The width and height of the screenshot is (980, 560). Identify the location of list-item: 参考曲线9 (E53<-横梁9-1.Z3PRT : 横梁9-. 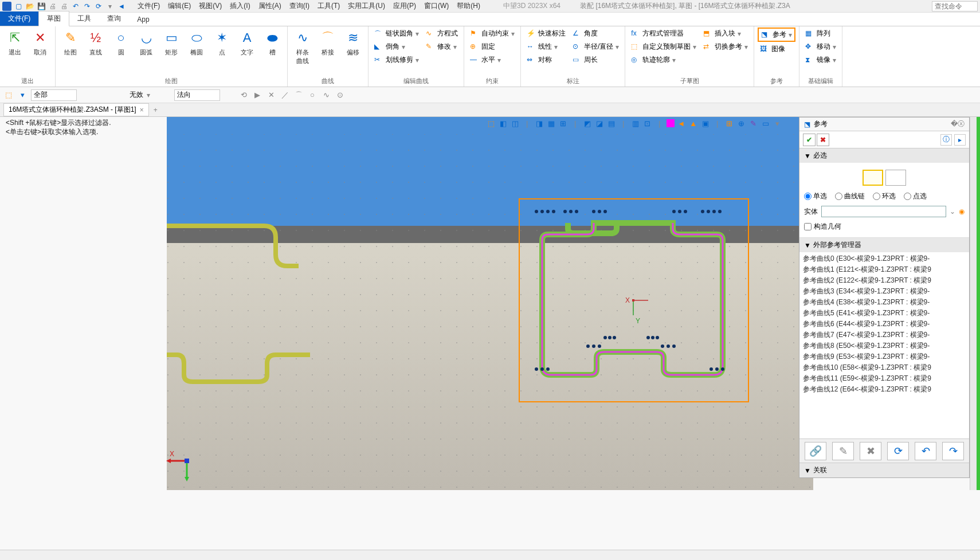
(884, 357).